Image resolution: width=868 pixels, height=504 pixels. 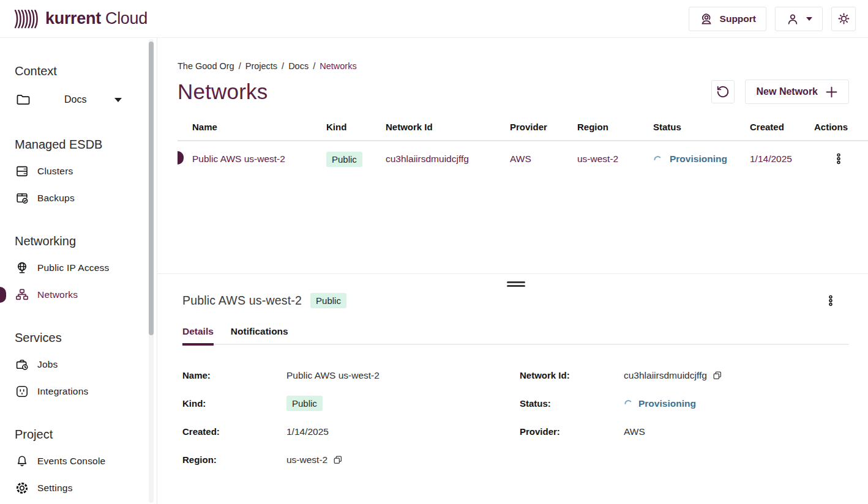 I want to click on detail-label-network-id: Network Id:, so click(x=572, y=376).